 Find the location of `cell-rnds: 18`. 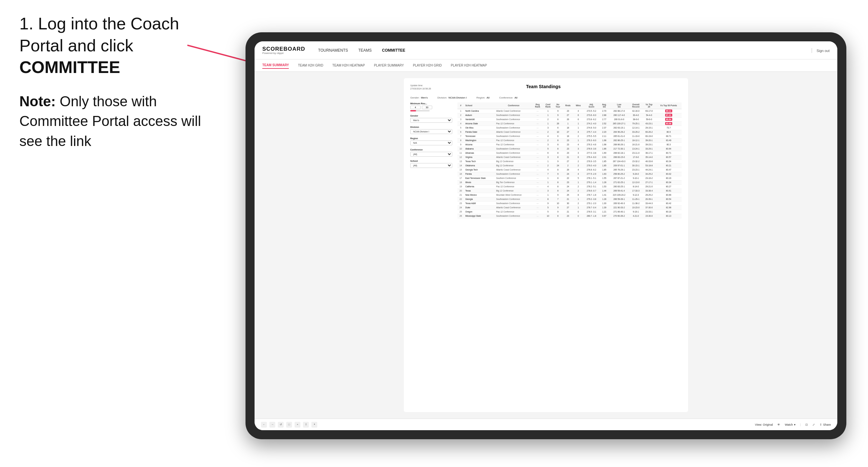

cell-rnds: 18 is located at coordinates (568, 136).